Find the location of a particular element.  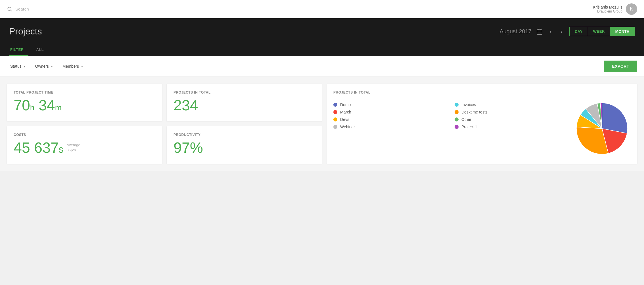

productivity-value: 97% is located at coordinates (244, 148).